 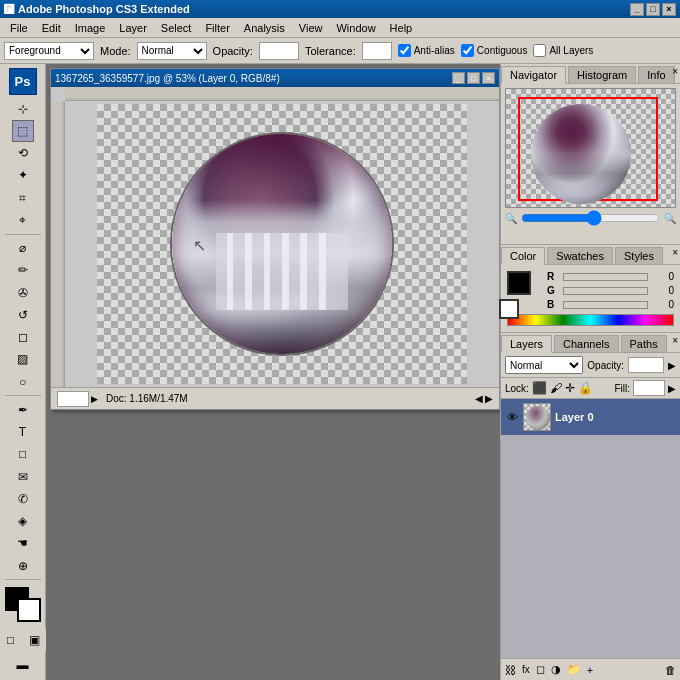 I want to click on layer-delete-icon: 🗑, so click(x=670, y=670).